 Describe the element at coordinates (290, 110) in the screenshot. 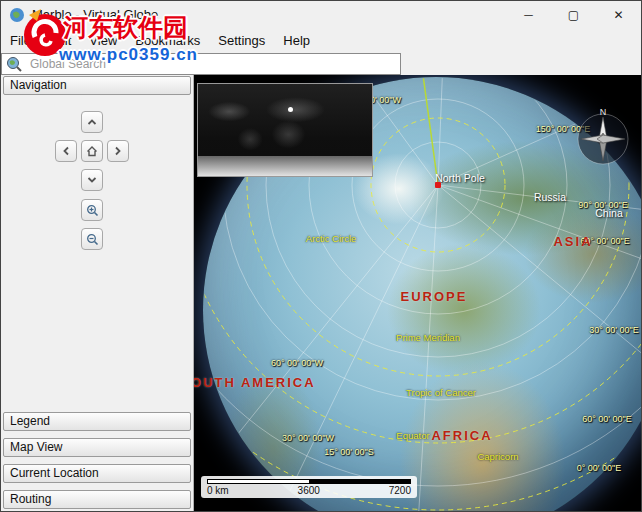

I see `position-marker` at that location.